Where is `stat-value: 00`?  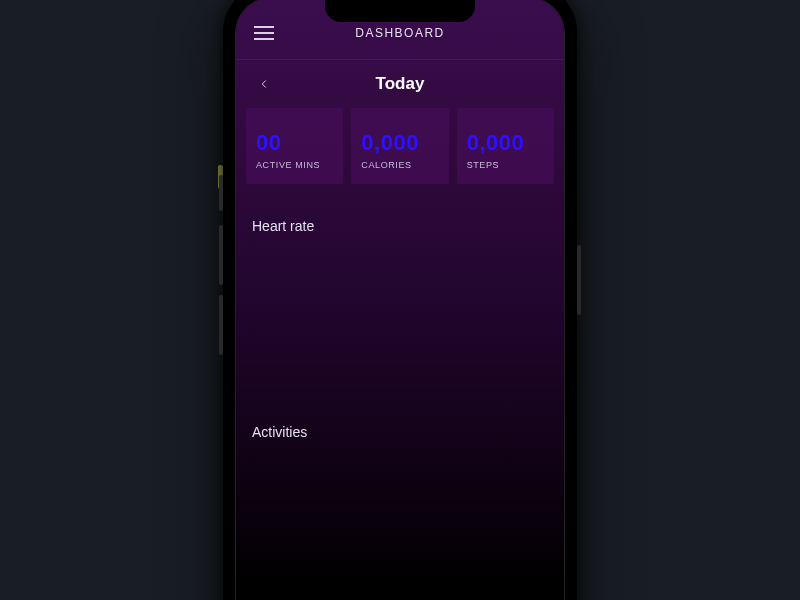 stat-value: 00 is located at coordinates (294, 143).